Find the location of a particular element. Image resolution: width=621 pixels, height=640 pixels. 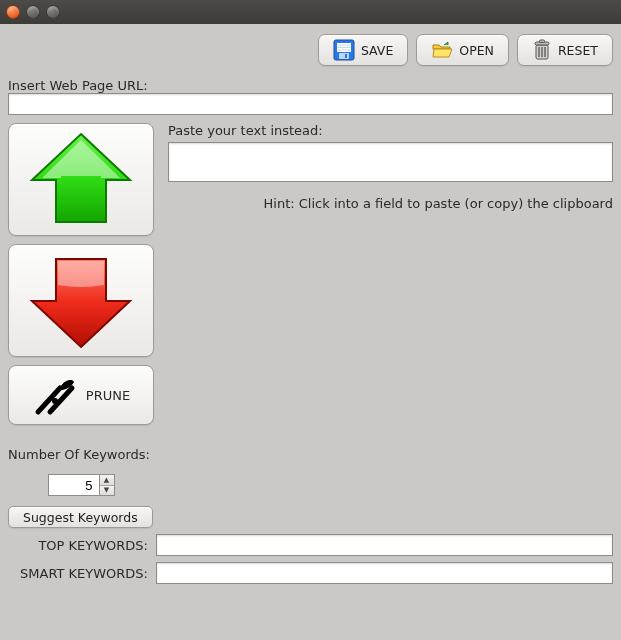

stepper-up-icon: ▲ is located at coordinates (107, 480).